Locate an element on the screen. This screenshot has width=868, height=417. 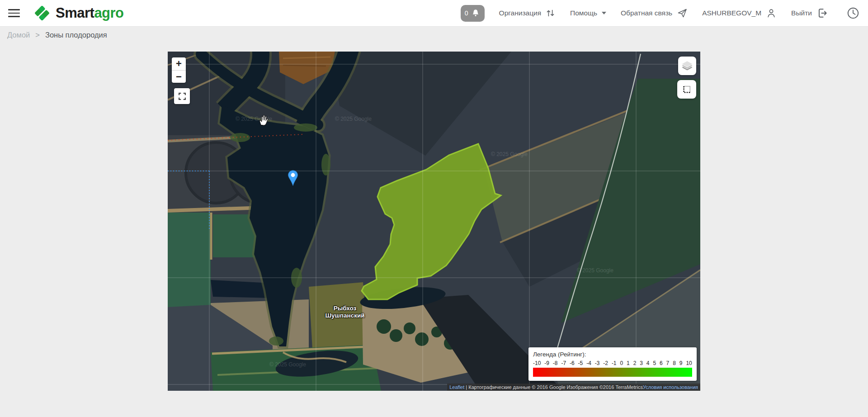
breadcrumb: Домой > Зоны плодородия is located at coordinates (57, 35).